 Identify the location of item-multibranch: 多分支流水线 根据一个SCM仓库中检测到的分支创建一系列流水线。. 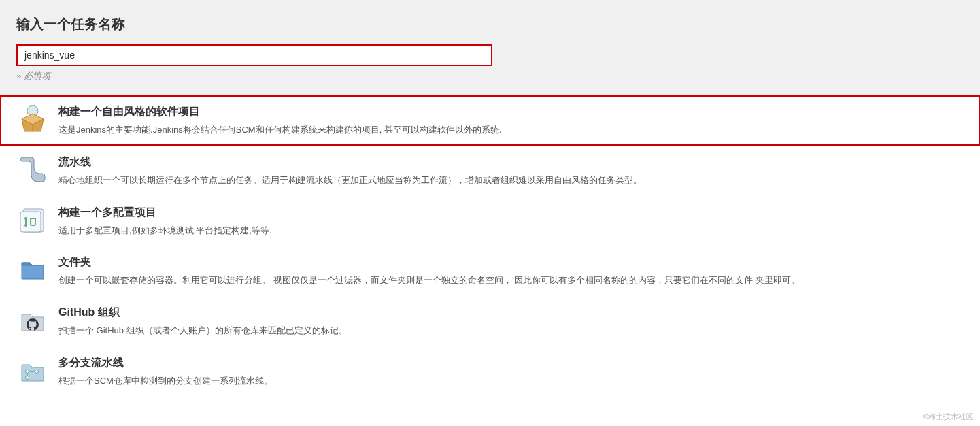
(490, 372).